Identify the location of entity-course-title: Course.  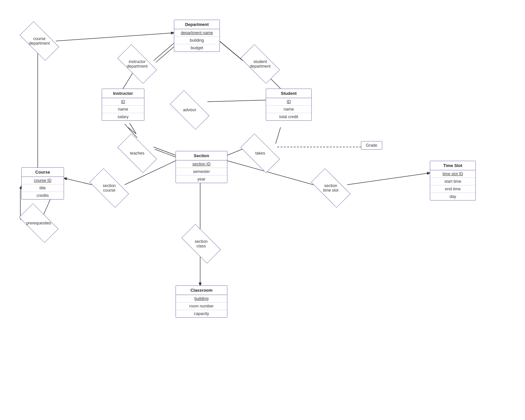
(43, 172).